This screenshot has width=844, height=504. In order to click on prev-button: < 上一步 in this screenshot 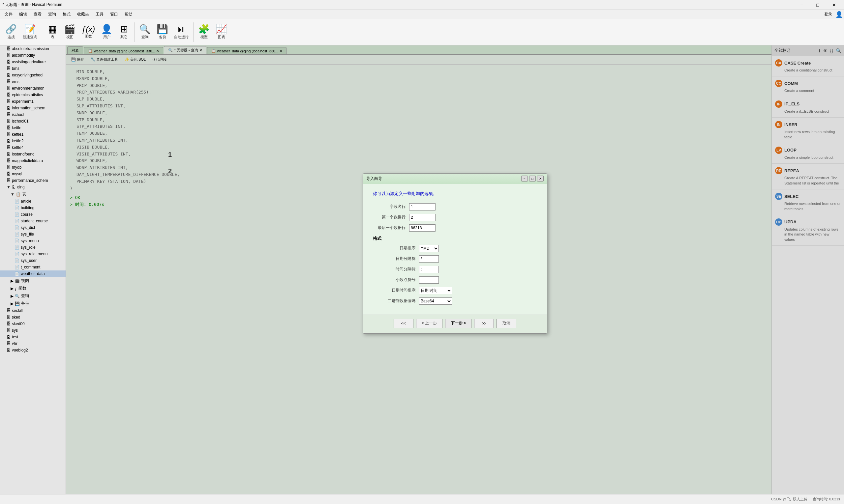, I will do `click(429, 323)`.